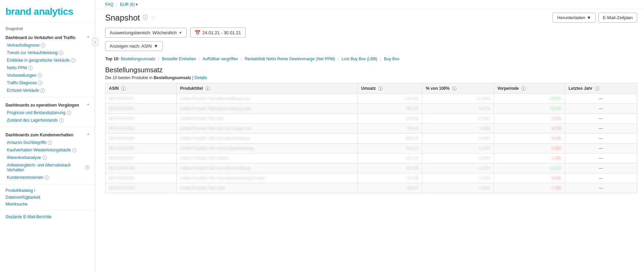 The image size is (644, 272). Describe the element at coordinates (47, 27) in the screenshot. I see `sidebar-snapshot-label: Snapshot` at that location.